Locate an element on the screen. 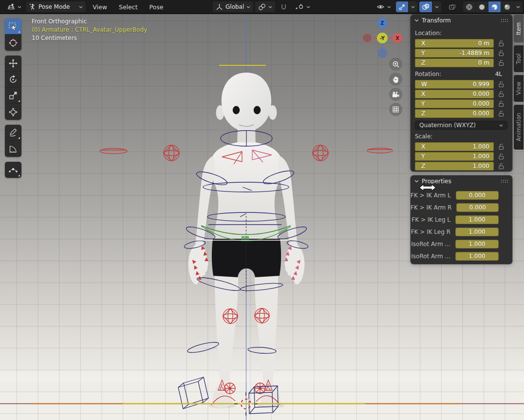 The image size is (524, 420). tool-cursor is located at coordinates (13, 43).